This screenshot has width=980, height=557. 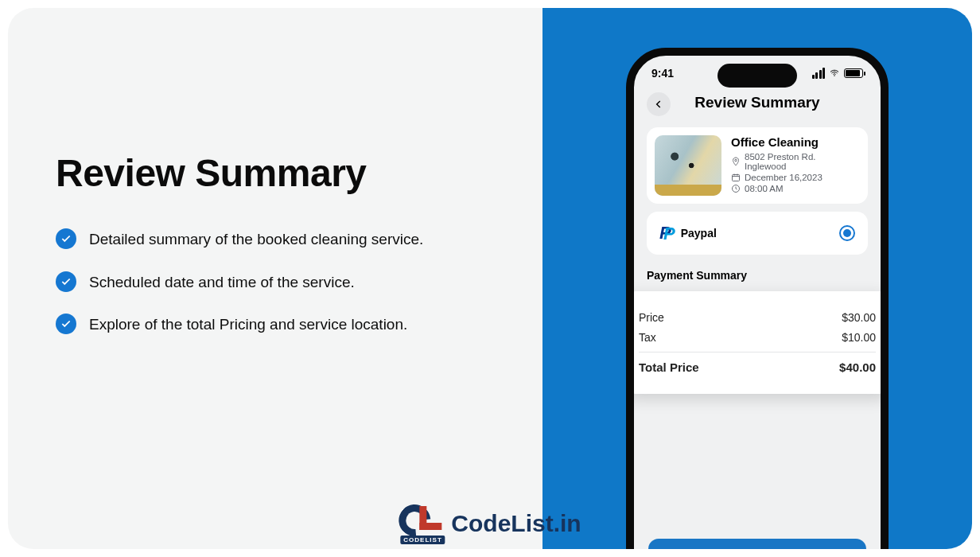 What do you see at coordinates (736, 177) in the screenshot?
I see `calendar-icon` at bounding box center [736, 177].